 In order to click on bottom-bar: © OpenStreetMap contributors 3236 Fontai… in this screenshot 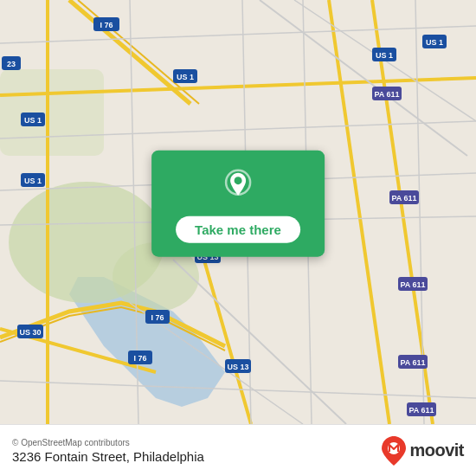, I will do `click(238, 450)`.